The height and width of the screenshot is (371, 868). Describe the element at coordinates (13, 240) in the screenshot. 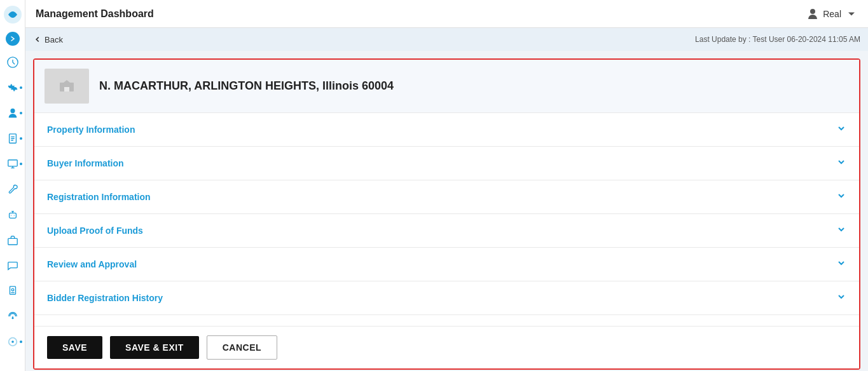

I see `sidebar-item-briefcase` at that location.